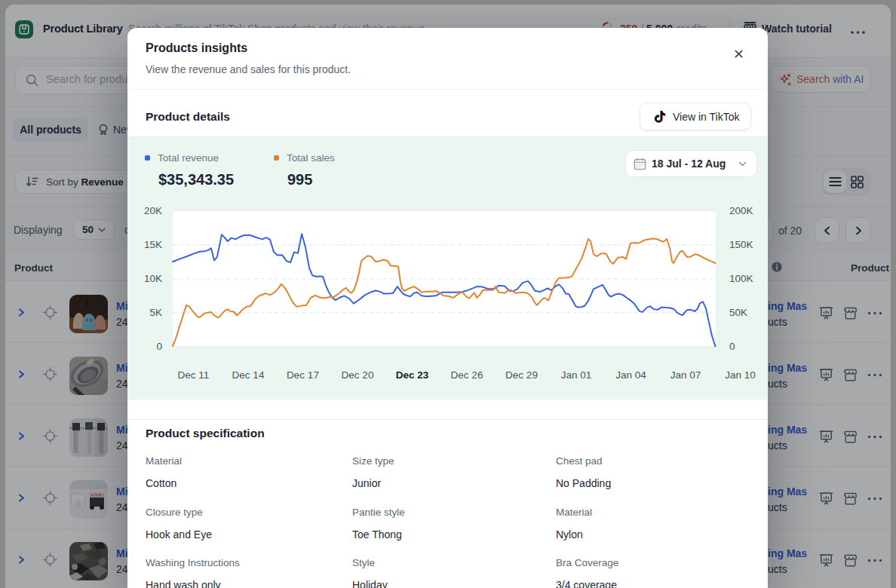 This screenshot has width=896, height=588. Describe the element at coordinates (249, 375) in the screenshot. I see `svg-text: Dec 14` at that location.